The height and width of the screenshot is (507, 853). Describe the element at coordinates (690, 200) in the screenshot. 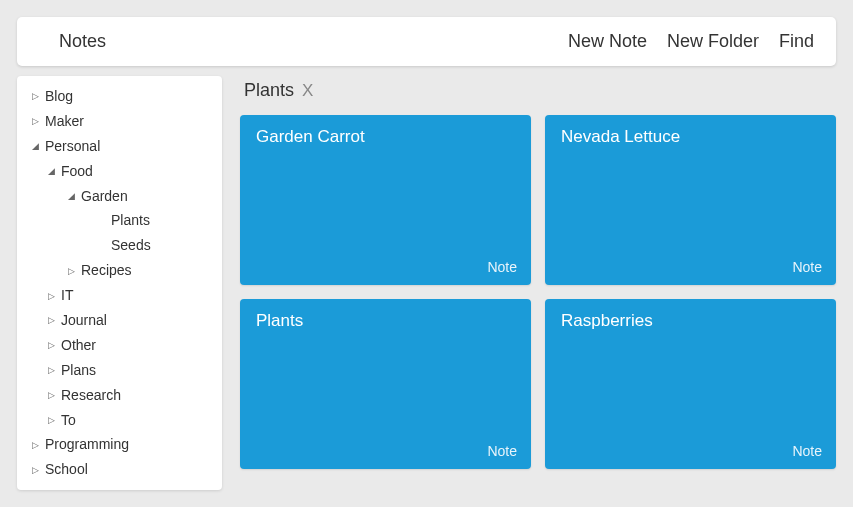

I see `note-card: Nevada Lettuce Note` at that location.